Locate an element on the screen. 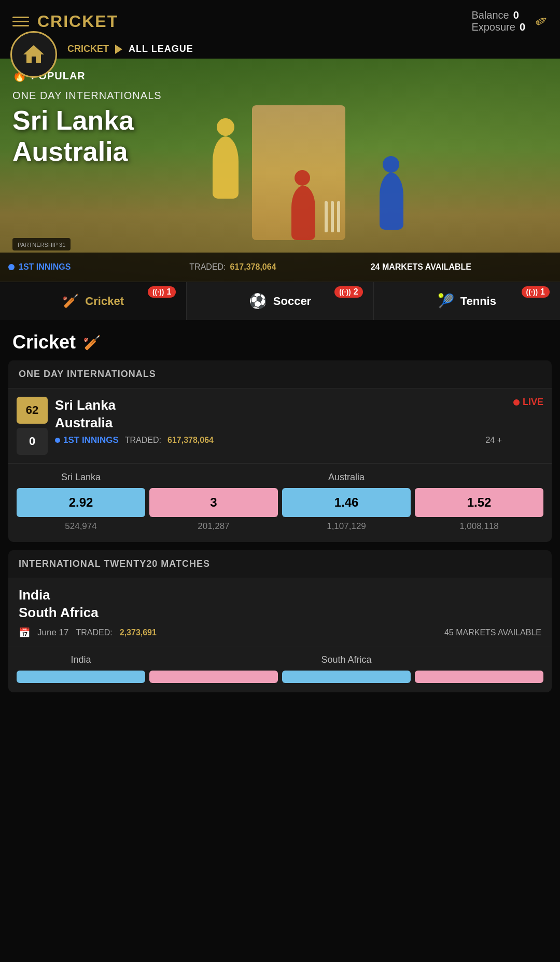  tennis-live-badge: ((·)) 1 is located at coordinates (536, 292).